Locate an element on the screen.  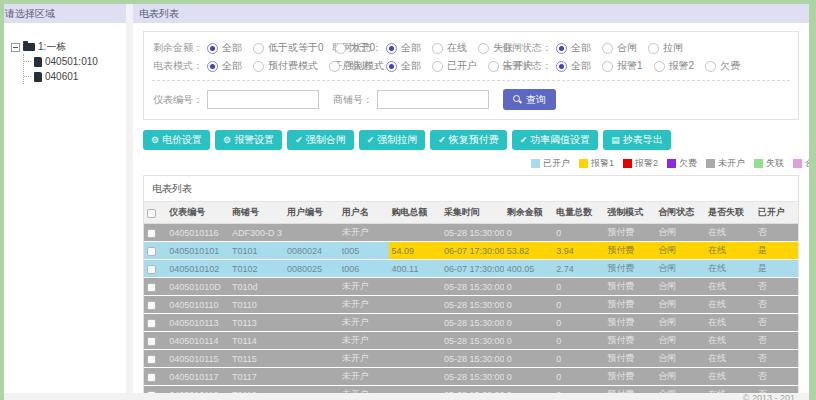
table-row: 0405010102T01020080025t006400.1106-07 17… is located at coordinates (471, 269).